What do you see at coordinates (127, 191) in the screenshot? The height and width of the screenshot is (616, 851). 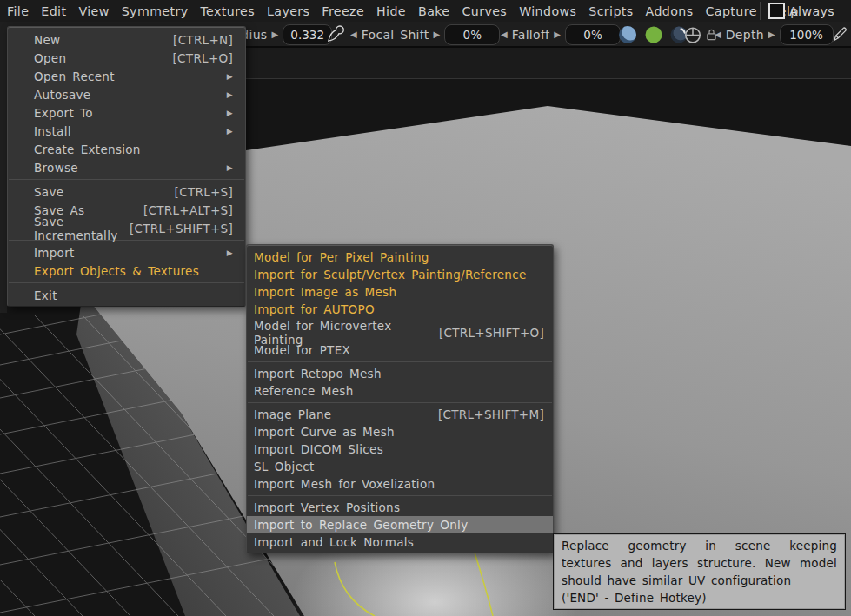 I see `menu-item-save: Save[CTRL+S]` at bounding box center [127, 191].